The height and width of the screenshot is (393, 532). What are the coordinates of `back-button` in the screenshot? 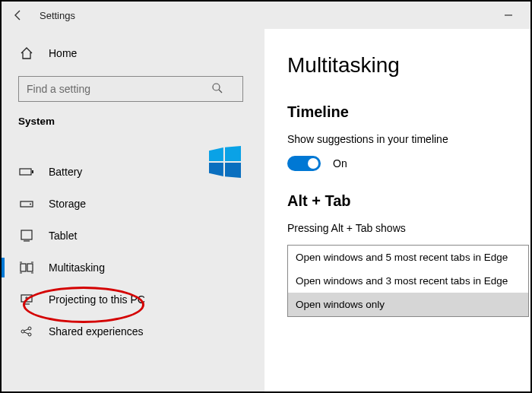 It's located at (18, 15).